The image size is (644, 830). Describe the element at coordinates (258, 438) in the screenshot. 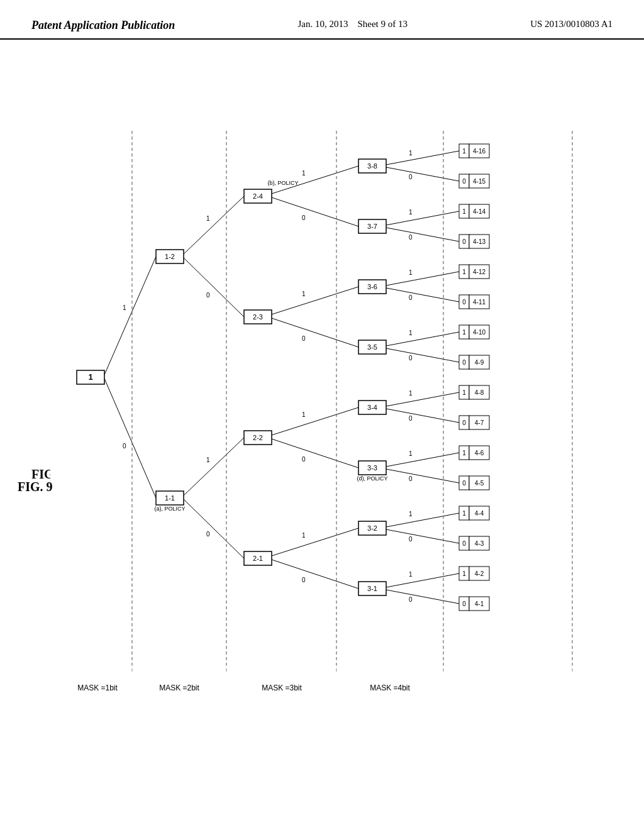

I see `svg-text: 2-2` at that location.